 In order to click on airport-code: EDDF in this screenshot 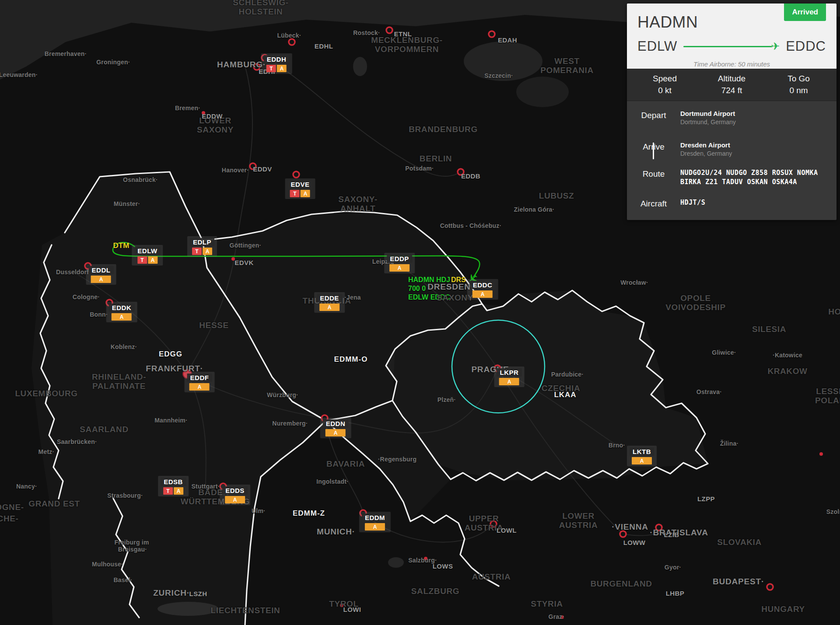, I will do `click(200, 378)`.